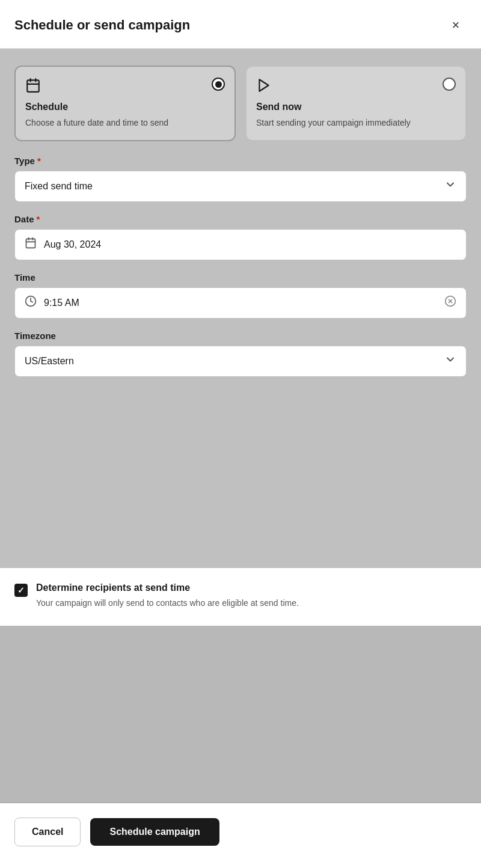  Describe the element at coordinates (356, 103) in the screenshot. I see `send-now-card: Send now Start sending your campaign imm…` at that location.